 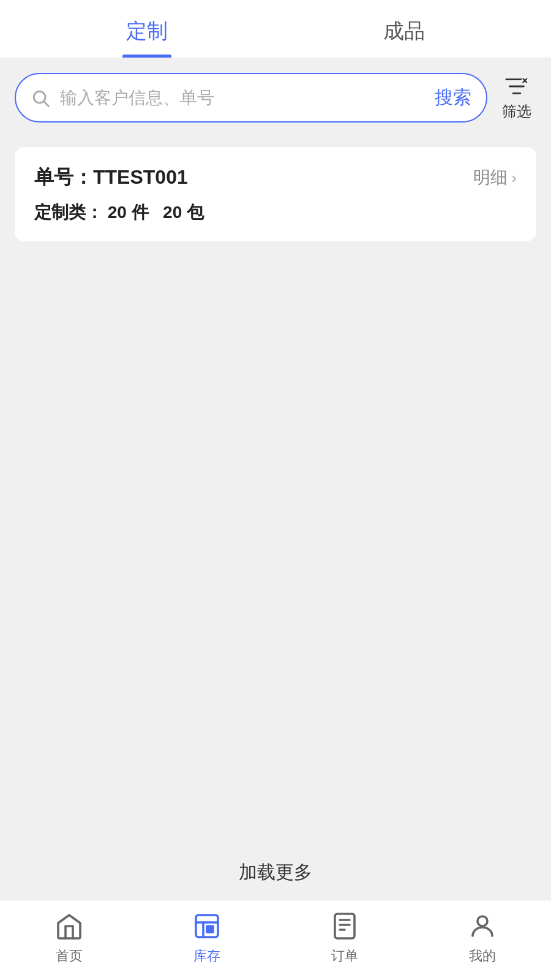 What do you see at coordinates (111, 178) in the screenshot?
I see `order-number: 单号：TTEST001` at bounding box center [111, 178].